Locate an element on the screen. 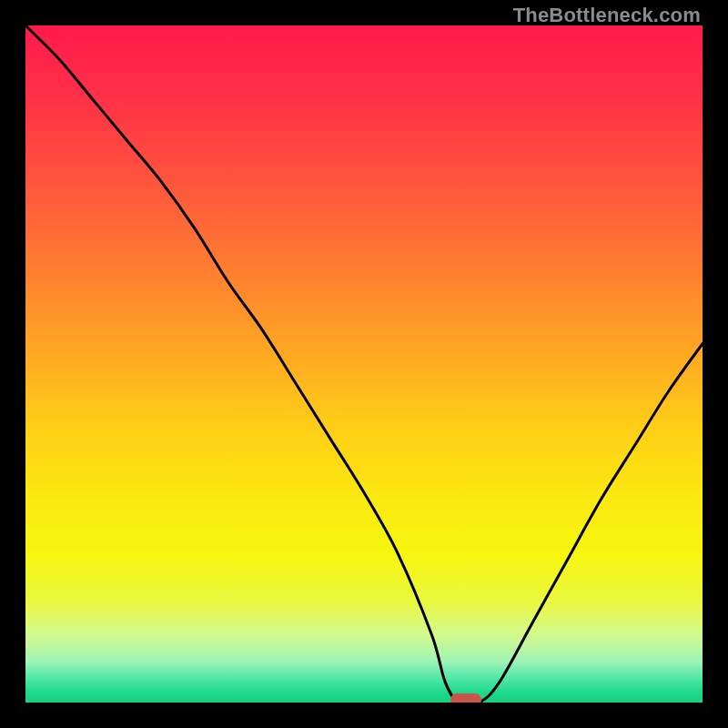 This screenshot has width=728, height=728. watermark-label: TheBottleneck.com is located at coordinates (607, 15).